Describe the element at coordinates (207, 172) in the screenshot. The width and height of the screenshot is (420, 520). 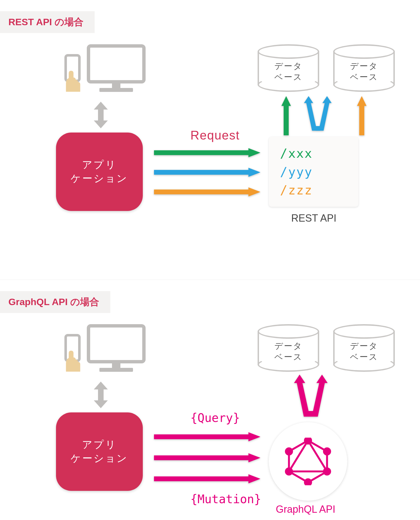
I see `request-arrow-blue` at that location.